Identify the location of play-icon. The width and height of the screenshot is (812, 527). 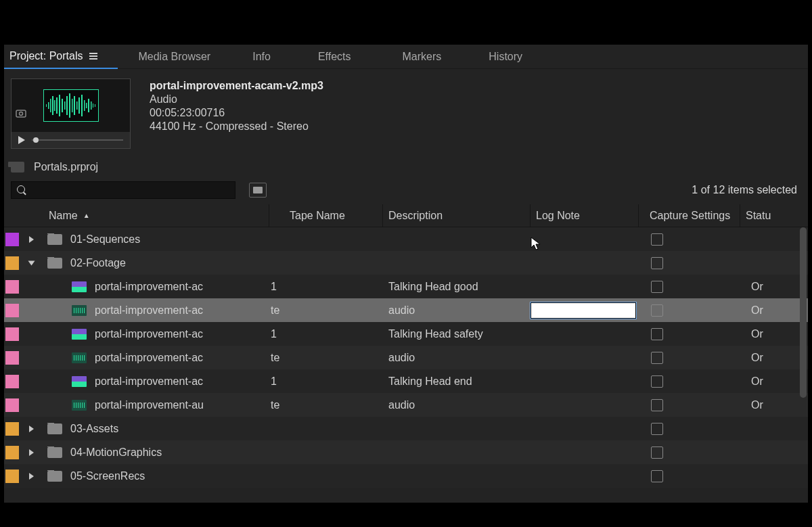
(22, 140).